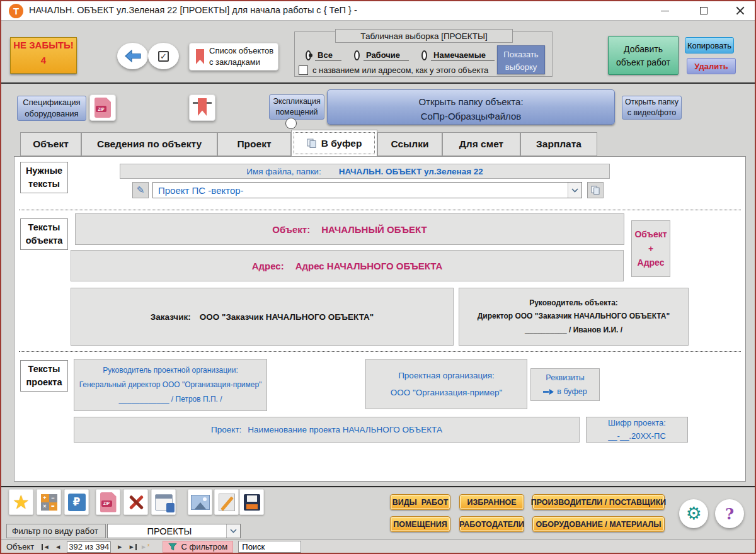 The width and height of the screenshot is (756, 554). I want to click on next-record-button: ►, so click(120, 547).